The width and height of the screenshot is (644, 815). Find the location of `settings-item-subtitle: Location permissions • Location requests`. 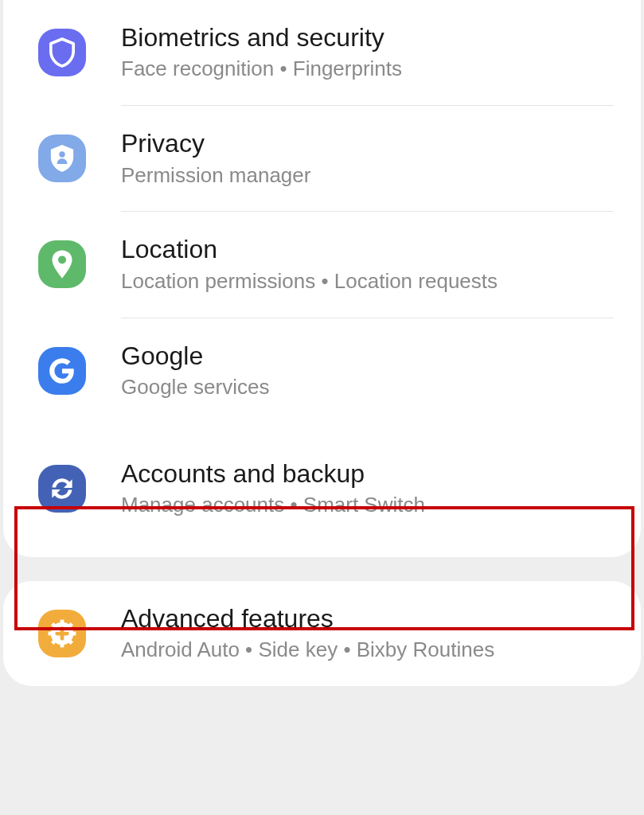

settings-item-subtitle: Location permissions • Location requests is located at coordinates (368, 282).